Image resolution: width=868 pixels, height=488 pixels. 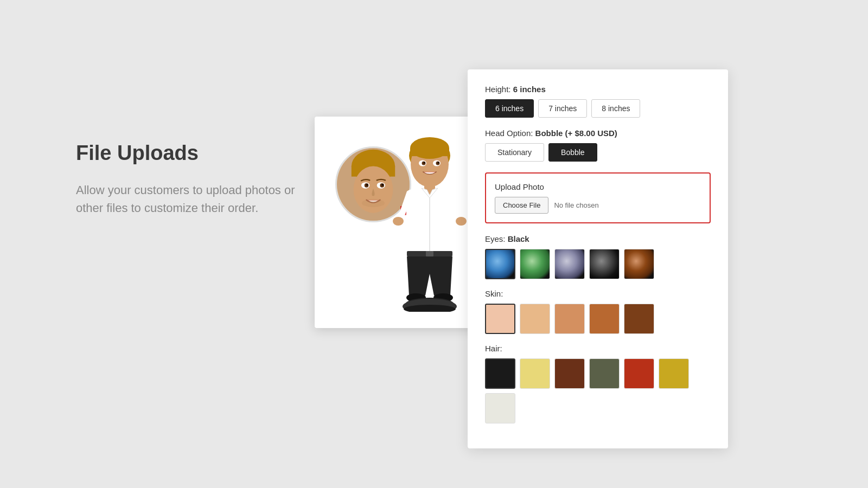 What do you see at coordinates (598, 294) in the screenshot?
I see `skin-label: Skin:` at bounding box center [598, 294].